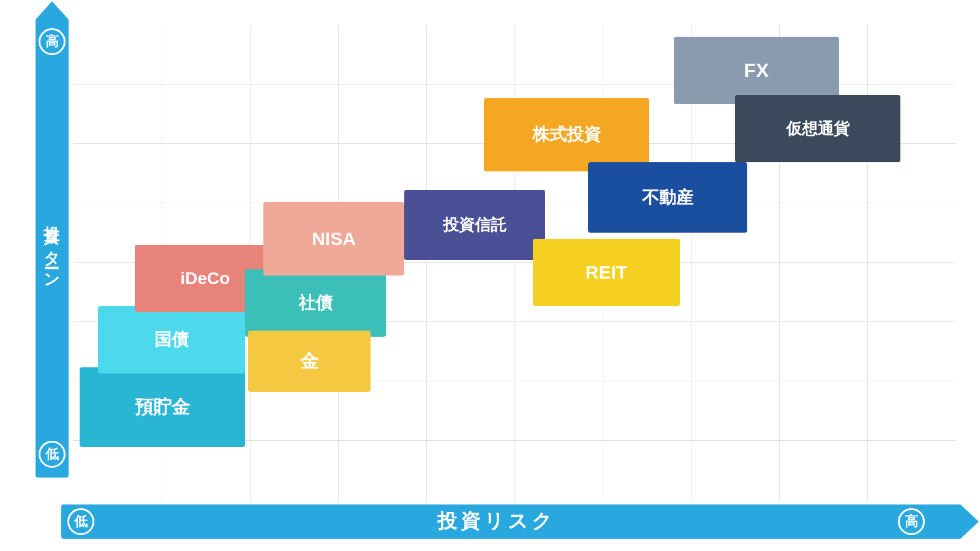  What do you see at coordinates (162, 407) in the screenshot?
I see `box-yokin: 預貯金` at bounding box center [162, 407].